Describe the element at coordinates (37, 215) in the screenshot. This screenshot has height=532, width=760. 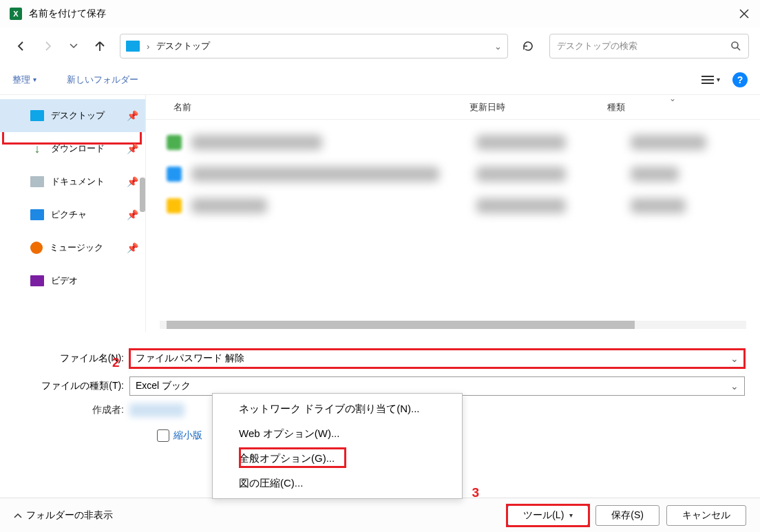
I see `picture-icon` at that location.